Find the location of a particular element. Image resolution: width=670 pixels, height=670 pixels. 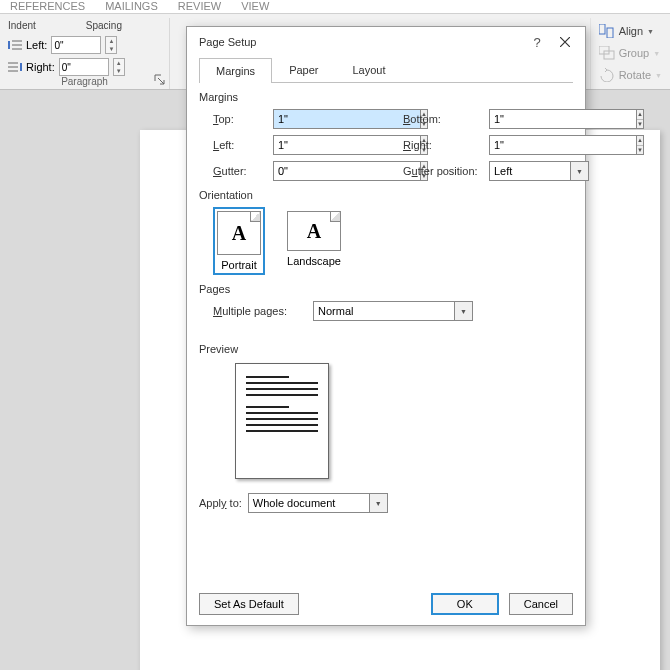

multiple-pages-dropdown-icon: ▼ is located at coordinates (464, 311).